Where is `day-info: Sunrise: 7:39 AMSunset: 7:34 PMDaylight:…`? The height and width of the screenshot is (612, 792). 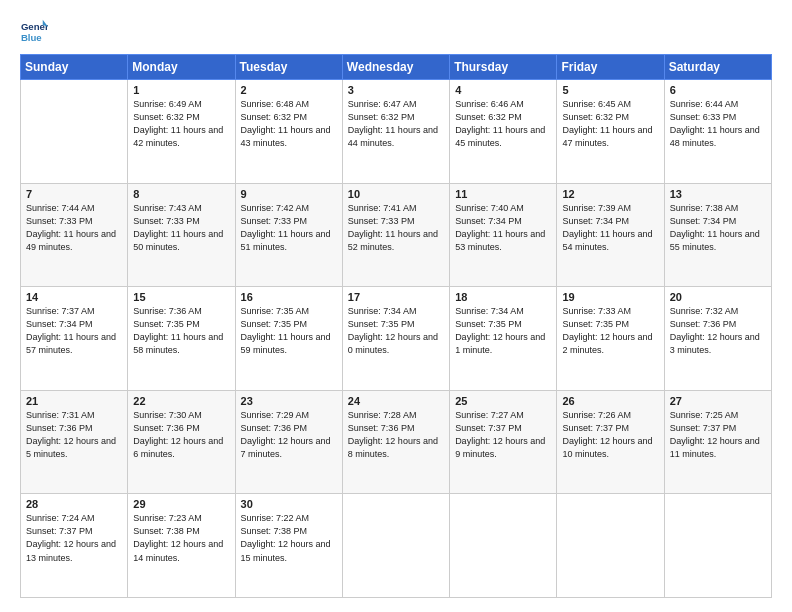 day-info: Sunrise: 7:39 AMSunset: 7:34 PMDaylight:… is located at coordinates (610, 228).